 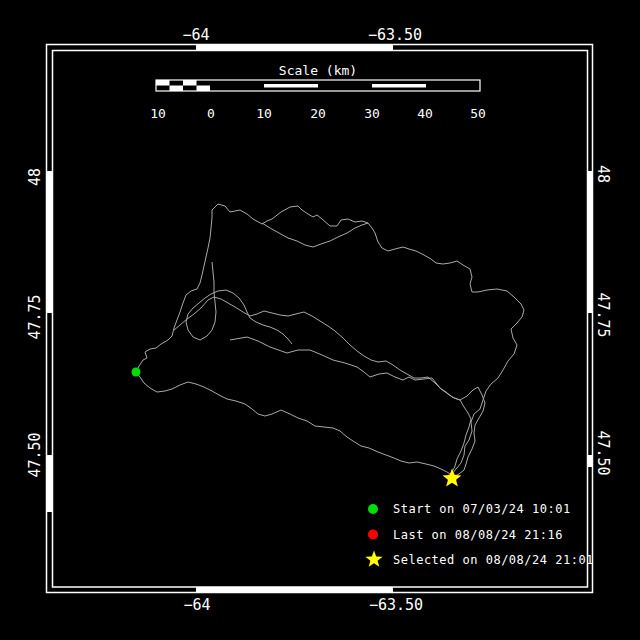 What do you see at coordinates (478, 535) in the screenshot?
I see `legend-last-label: Last on 08/08/24 21:16` at bounding box center [478, 535].